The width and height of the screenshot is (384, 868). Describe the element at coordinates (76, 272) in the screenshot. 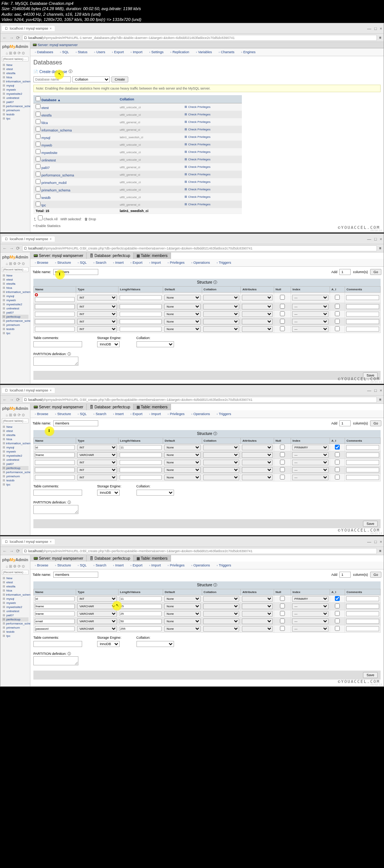

I see `table-name-input` at that location.